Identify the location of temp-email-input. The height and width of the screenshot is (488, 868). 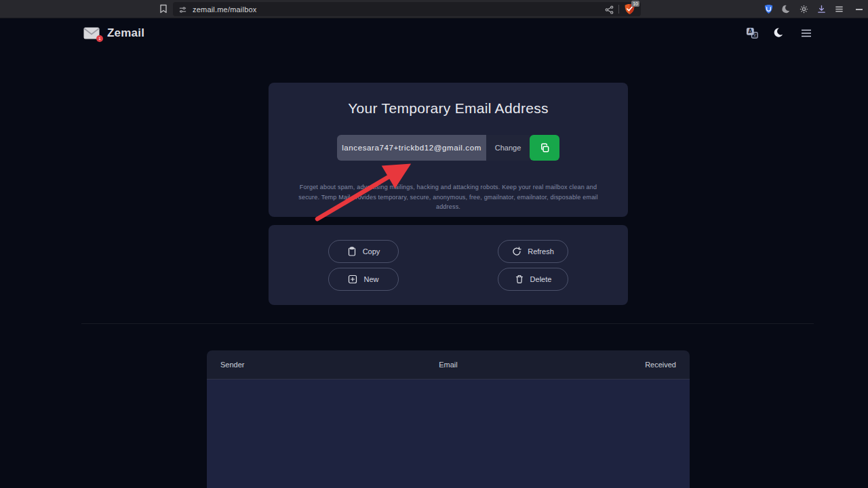
(412, 148).